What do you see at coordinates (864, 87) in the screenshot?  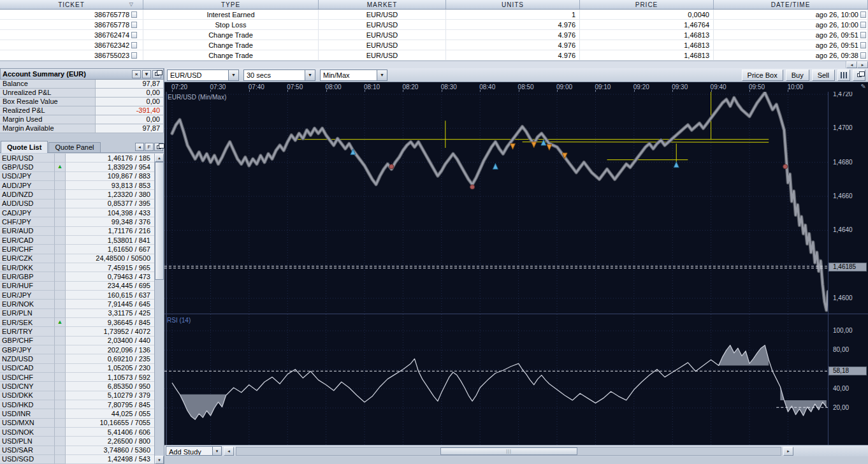 I see `draw-icon: ✎` at bounding box center [864, 87].